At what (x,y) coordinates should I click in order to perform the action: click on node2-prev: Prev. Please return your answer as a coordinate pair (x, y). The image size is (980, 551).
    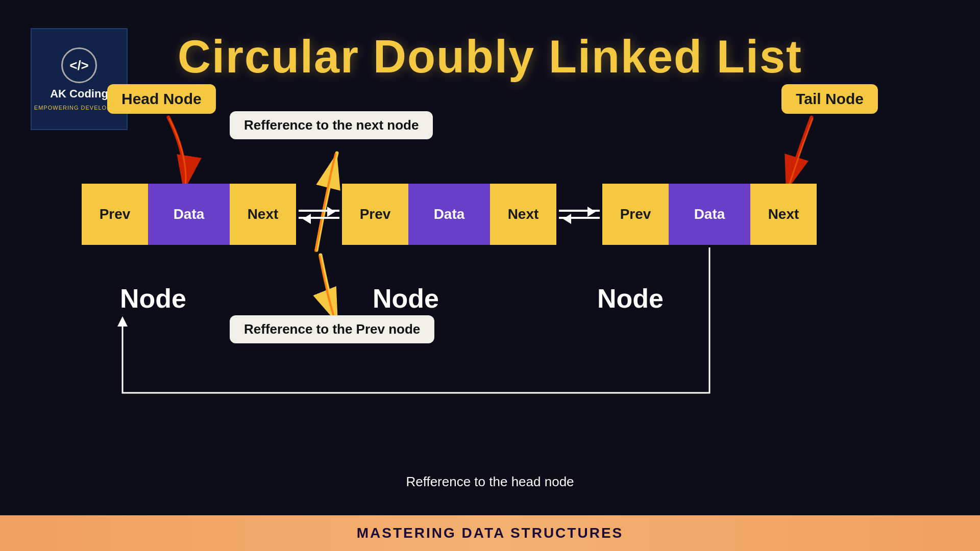
    Looking at the image, I should click on (375, 214).